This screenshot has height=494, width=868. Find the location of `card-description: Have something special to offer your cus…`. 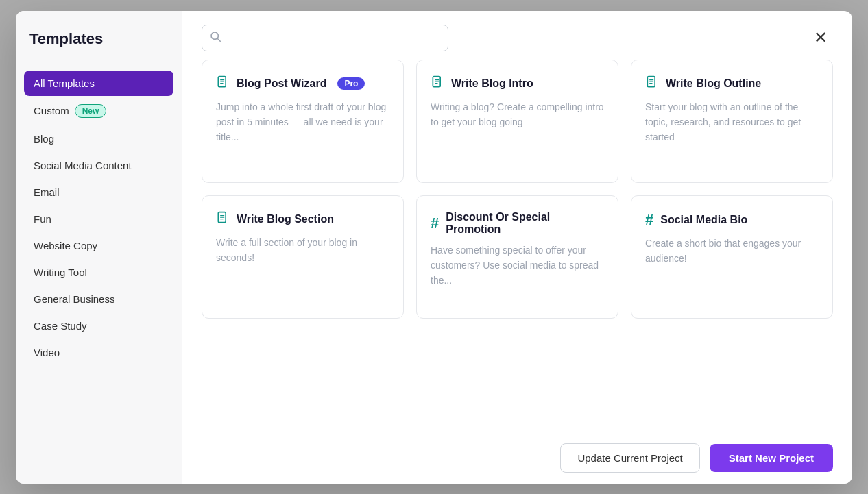

card-description: Have something special to offer your cus… is located at coordinates (517, 266).